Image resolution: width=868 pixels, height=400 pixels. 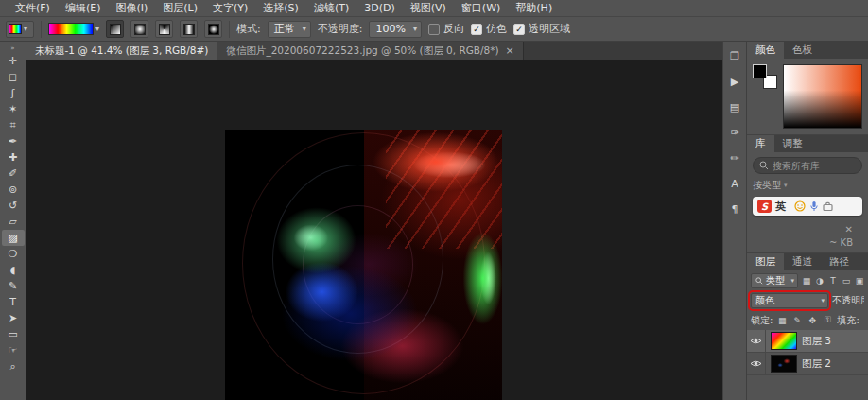 I want to click on adjustment-filter-icon: ◑, so click(x=820, y=281).